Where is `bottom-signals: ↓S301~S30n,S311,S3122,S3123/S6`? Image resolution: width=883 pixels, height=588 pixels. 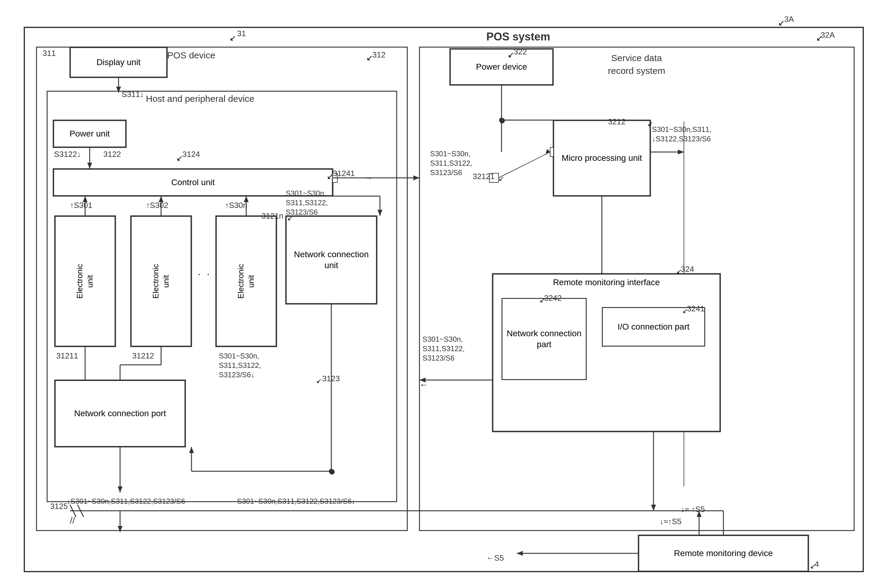
bottom-signals: ↓S301~S30n,S311,S3122,S3123/S6 is located at coordinates (126, 501).